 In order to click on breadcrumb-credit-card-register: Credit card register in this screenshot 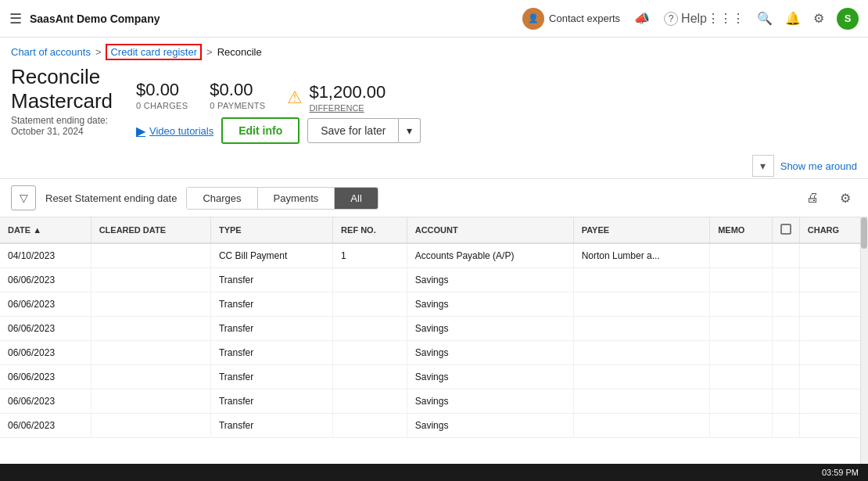, I will do `click(153, 52)`.